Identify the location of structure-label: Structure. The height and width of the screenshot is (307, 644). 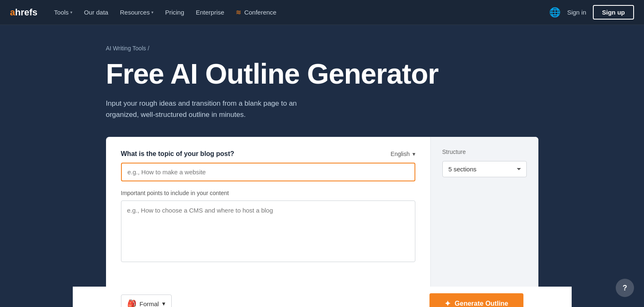
(485, 152).